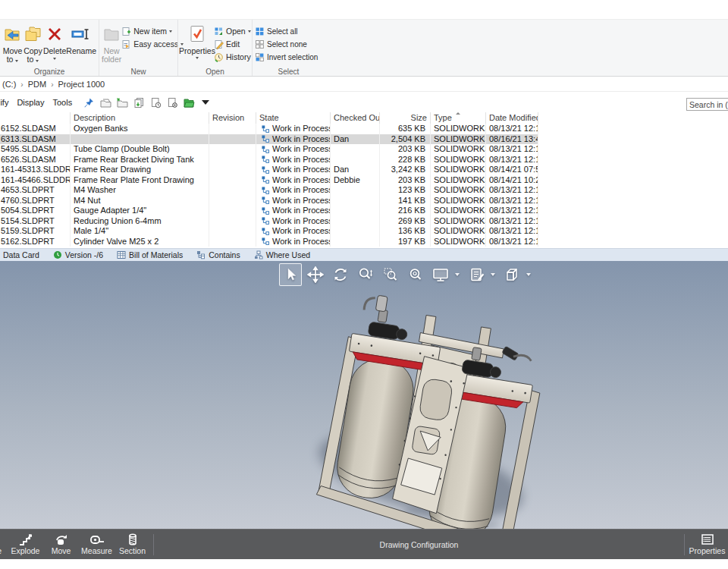 This screenshot has height=569, width=728. What do you see at coordinates (61, 545) in the screenshot?
I see `move-button: Move` at bounding box center [61, 545].